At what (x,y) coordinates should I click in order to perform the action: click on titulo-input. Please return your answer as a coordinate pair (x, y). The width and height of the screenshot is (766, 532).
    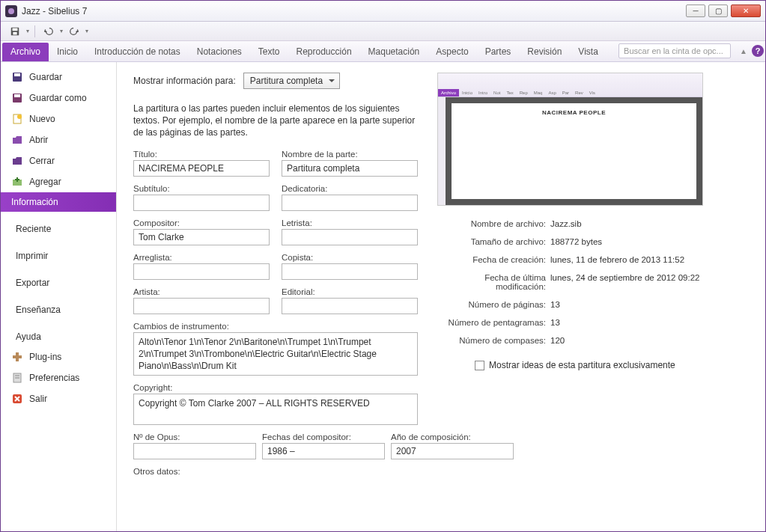
    Looking at the image, I should click on (201, 168).